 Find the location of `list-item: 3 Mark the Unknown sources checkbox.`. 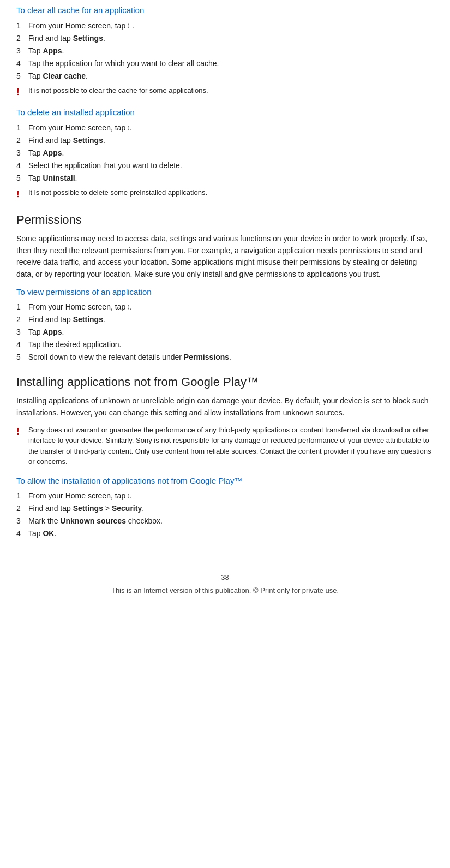

list-item: 3 Mark the Unknown sources checkbox. is located at coordinates (225, 521).